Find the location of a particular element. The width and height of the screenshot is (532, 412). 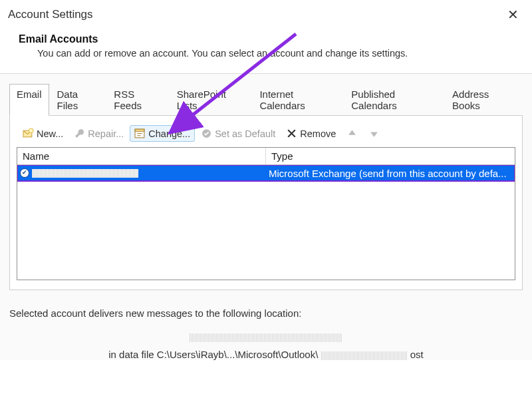

toolbar: New... Repair... Change... Set as Defaul… is located at coordinates (266, 134).